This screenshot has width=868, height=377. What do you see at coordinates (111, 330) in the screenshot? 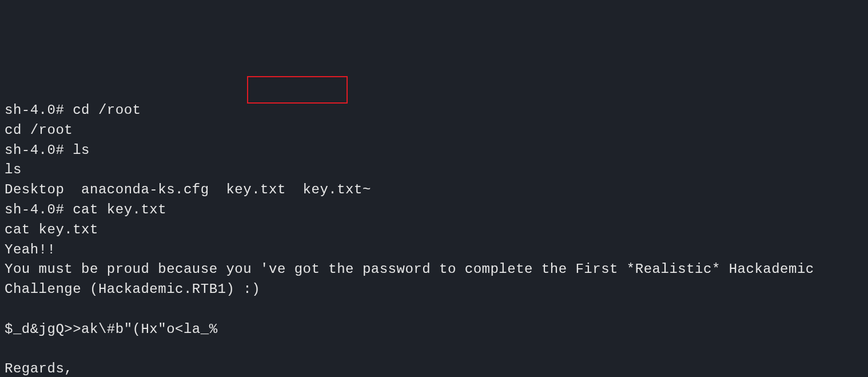
I see `terminal-line-10: $_d&jgQ>>ak\#b"(Hx"o<la_%` at bounding box center [111, 330].